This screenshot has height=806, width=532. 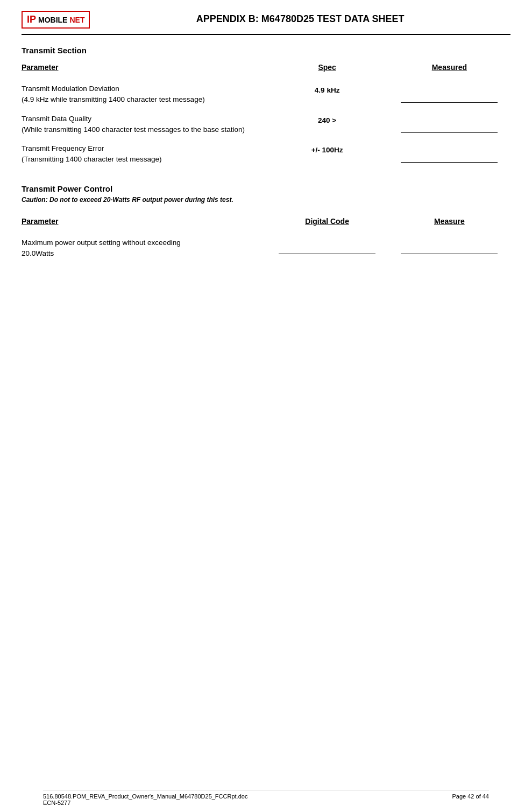 I want to click on footer-doc-ref: 516.80548.POM_REVA_Product_Owner's_Manua…, so click(x=145, y=800).